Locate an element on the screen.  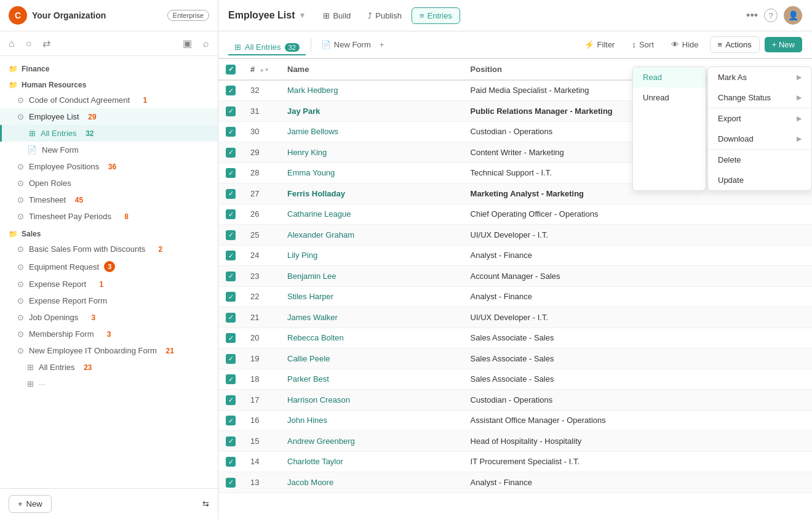
publish-tab: ⤴ Publish is located at coordinates (385, 16).